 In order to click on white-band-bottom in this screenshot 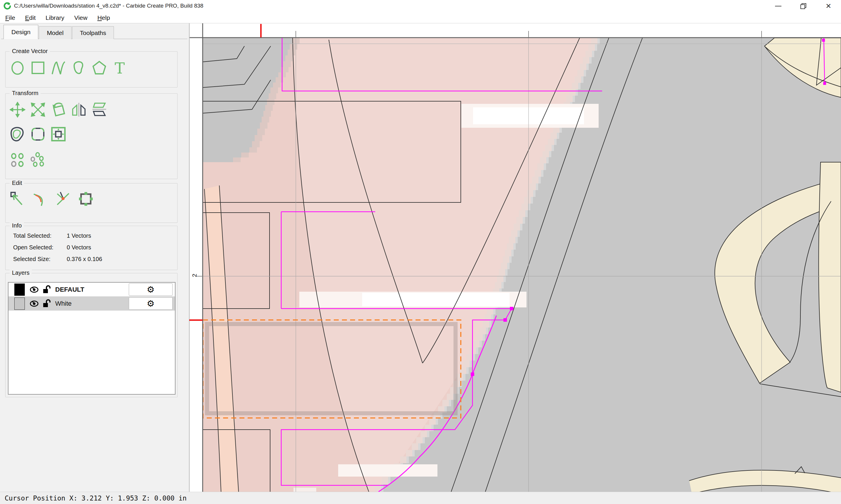, I will do `click(388, 470)`.